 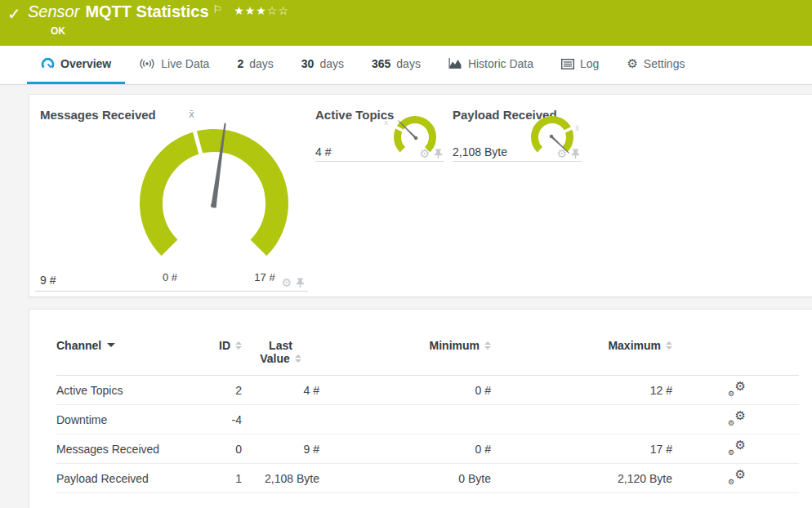 What do you see at coordinates (580, 65) in the screenshot?
I see `tab-log: Log` at bounding box center [580, 65].